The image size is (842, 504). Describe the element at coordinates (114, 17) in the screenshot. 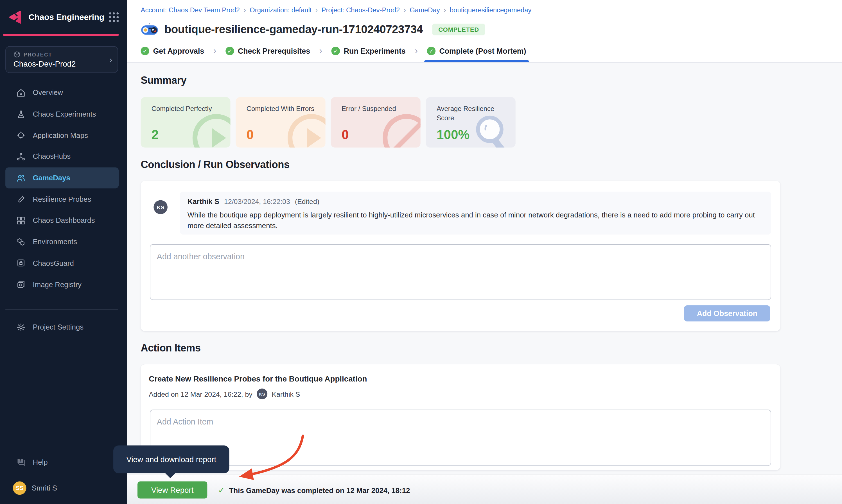

I see `app-switcher-icon` at that location.